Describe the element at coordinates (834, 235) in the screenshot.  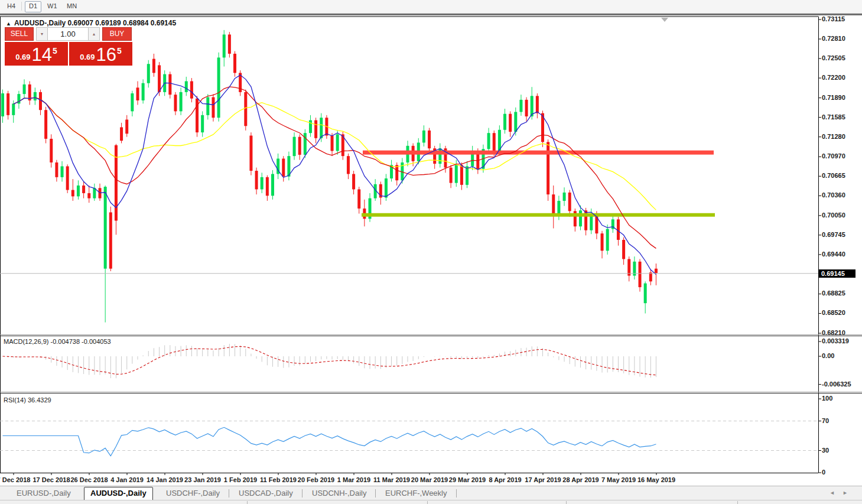
I see `price-axis-label: 0.69745` at that location.